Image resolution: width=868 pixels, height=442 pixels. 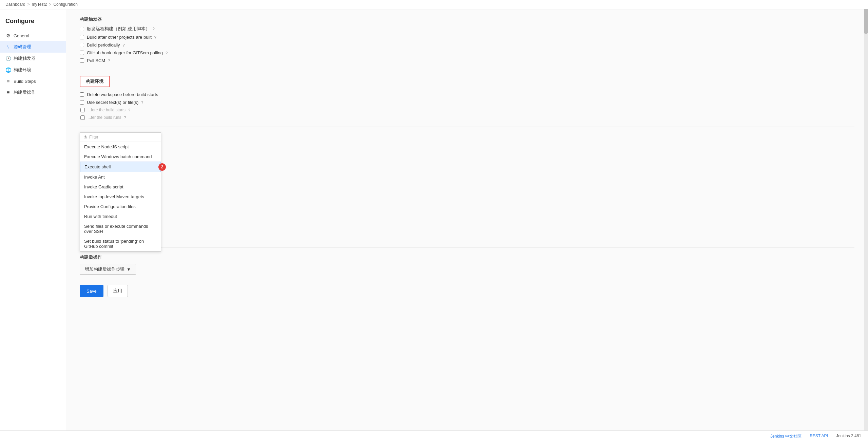 I want to click on trigger-remote-label: 触发远程构建（例如,使用脚本）, so click(x=118, y=29).